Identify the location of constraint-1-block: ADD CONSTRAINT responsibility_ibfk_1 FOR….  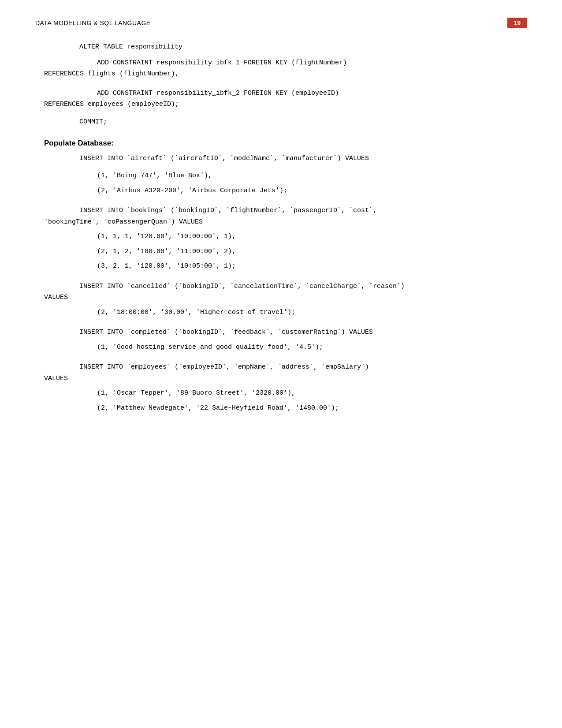
(281, 69).